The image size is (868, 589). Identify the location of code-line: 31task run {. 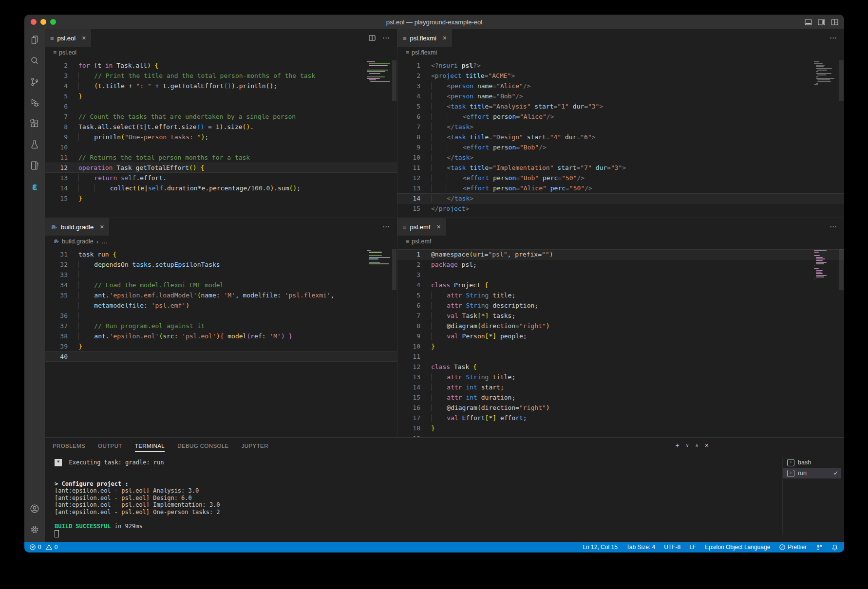
(221, 254).